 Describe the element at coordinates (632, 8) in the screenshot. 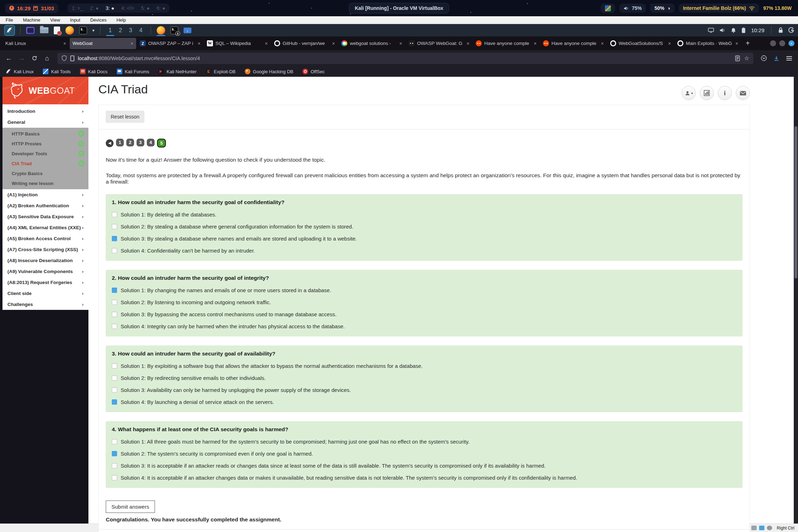

I see `volume-indicator: 75%` at that location.